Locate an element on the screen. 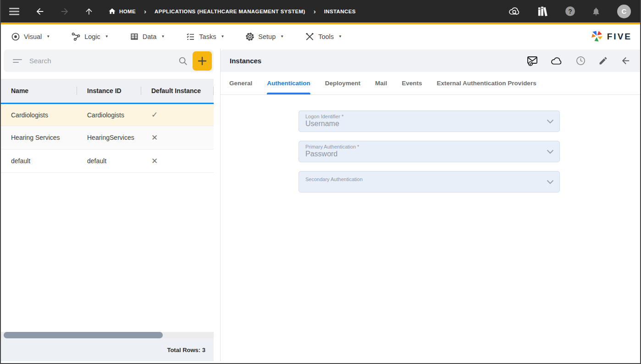 This screenshot has height=364, width=641. field-value: Username is located at coordinates (423, 124).